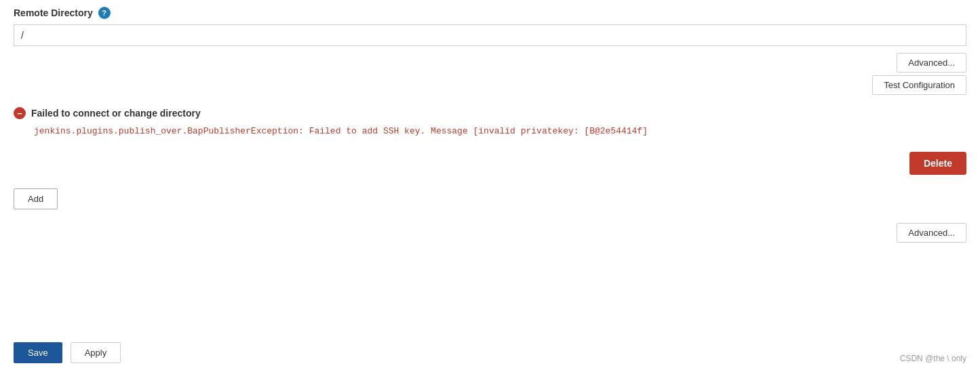  I want to click on test-configuration-button: Test Configuration, so click(920, 85).